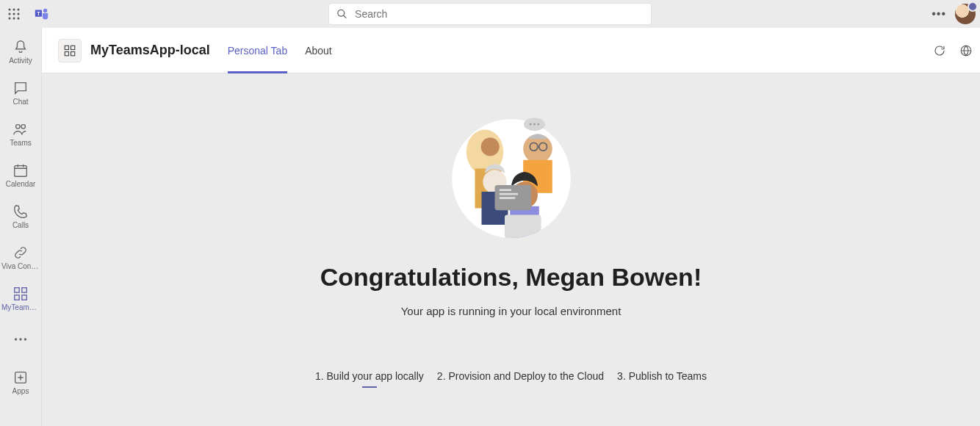  Describe the element at coordinates (21, 253) in the screenshot. I see `link-icon` at that location.